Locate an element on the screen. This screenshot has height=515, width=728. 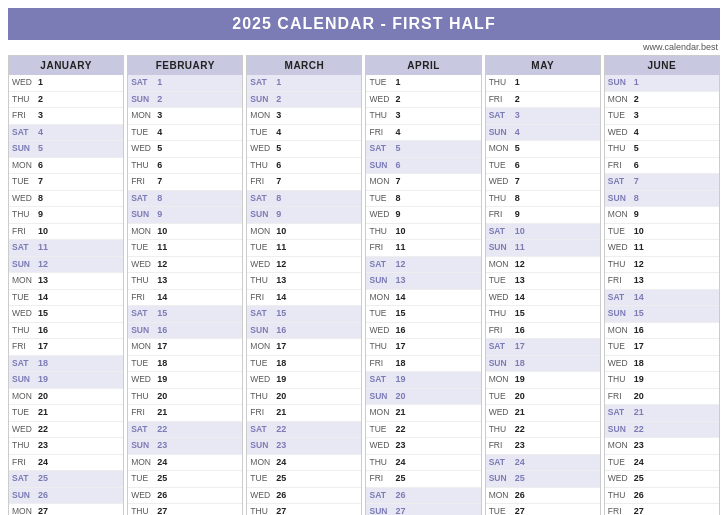
day-number: 24 is located at coordinates (400, 463).